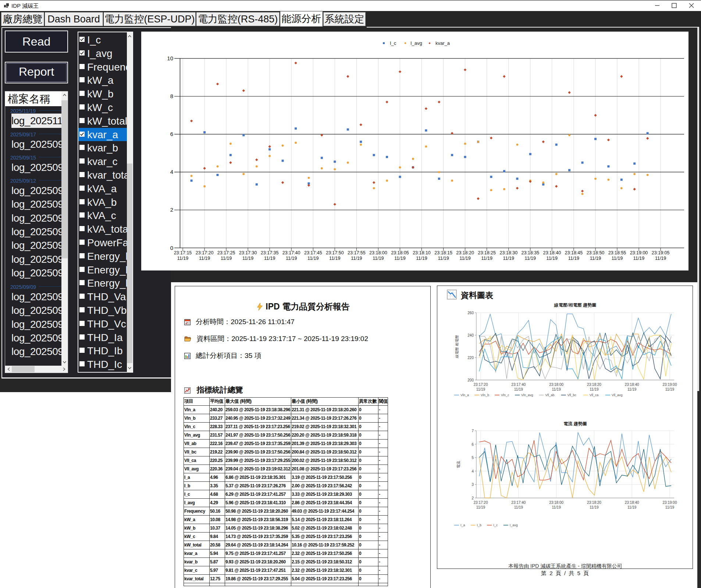 Image resolution: width=701 pixels, height=588 pixels. I want to click on svg-text: 220, so click(471, 358).